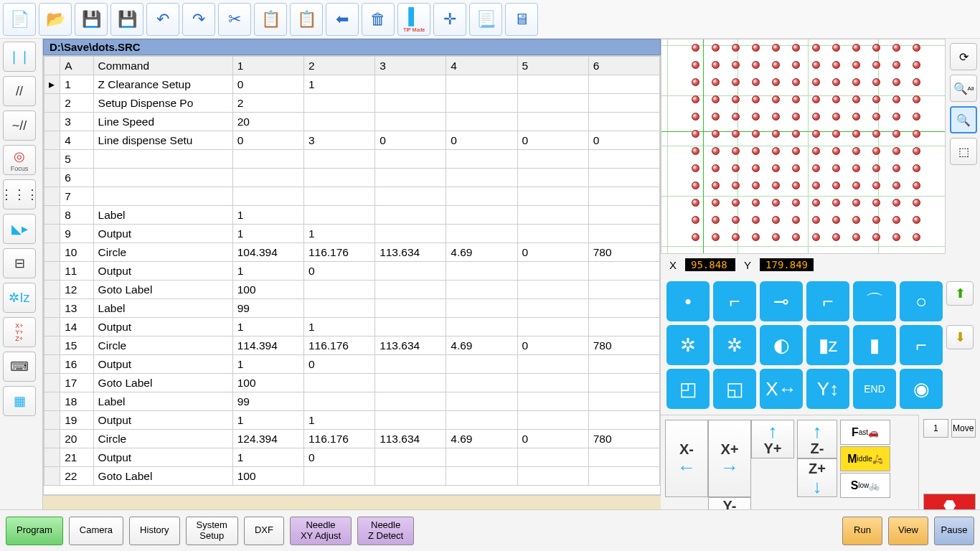 The image size is (980, 551). I want to click on speed-fast: Fast 🚗, so click(865, 432).